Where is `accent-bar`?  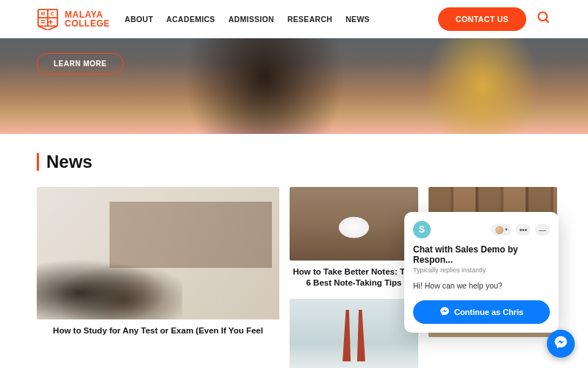
accent-bar is located at coordinates (38, 162).